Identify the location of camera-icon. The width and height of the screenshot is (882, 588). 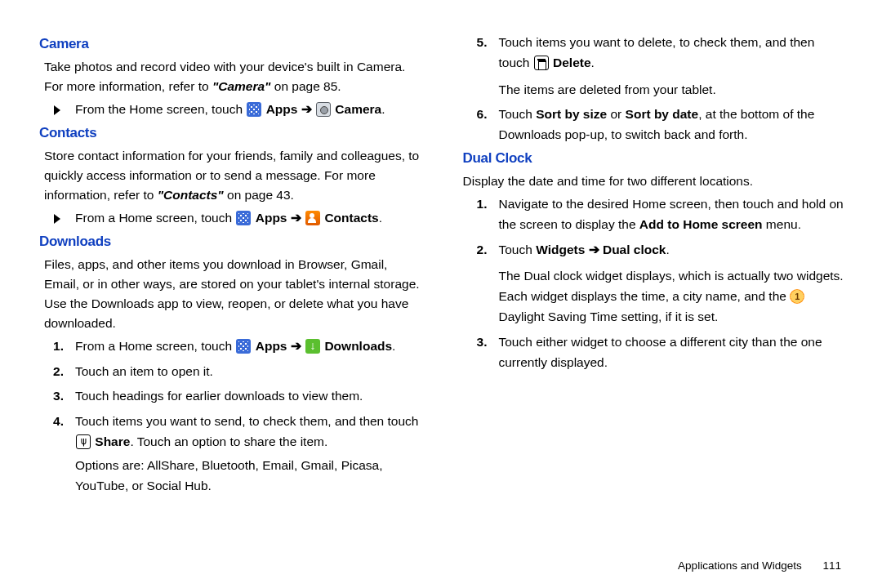
(323, 109).